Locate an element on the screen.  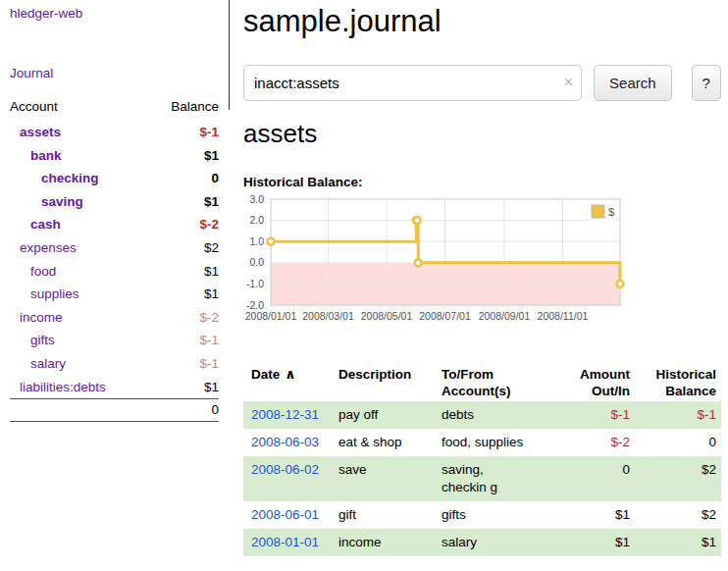
account-link: expenses is located at coordinates (48, 247).